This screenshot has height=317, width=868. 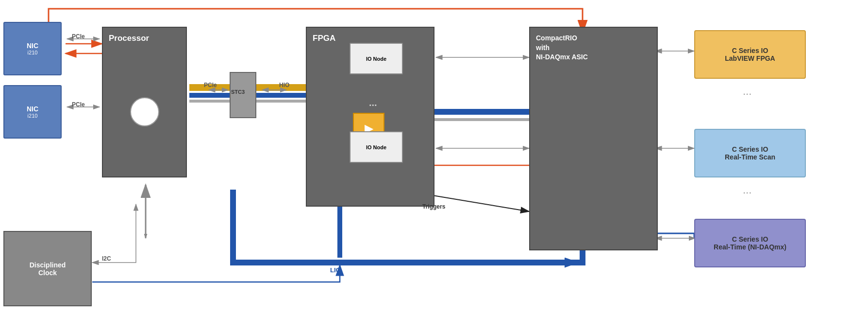 I want to click on io-node1-label: IO Node, so click(x=376, y=59).